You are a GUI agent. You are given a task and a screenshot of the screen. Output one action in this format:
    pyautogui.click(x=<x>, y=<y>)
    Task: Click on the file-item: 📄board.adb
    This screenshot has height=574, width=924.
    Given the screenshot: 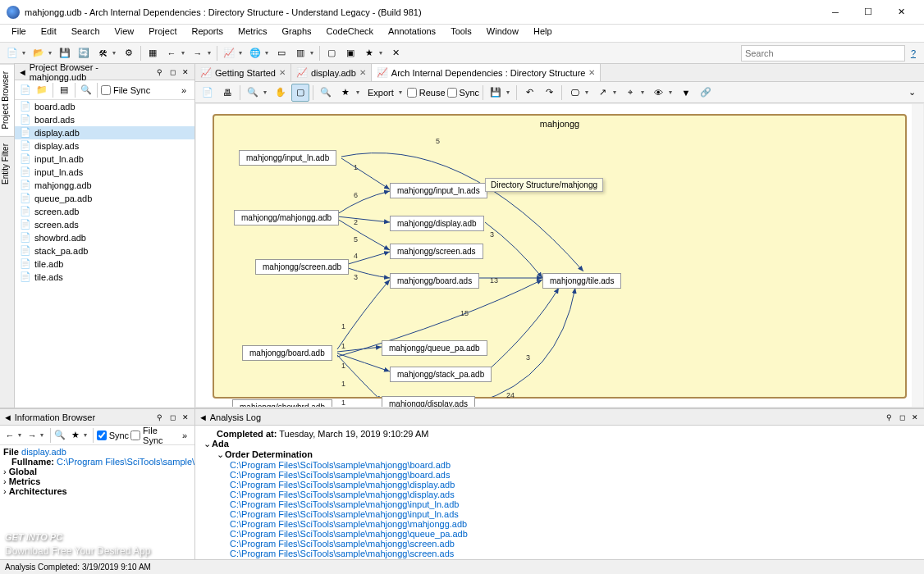 What is the action you would take?
    pyautogui.click(x=105, y=107)
    